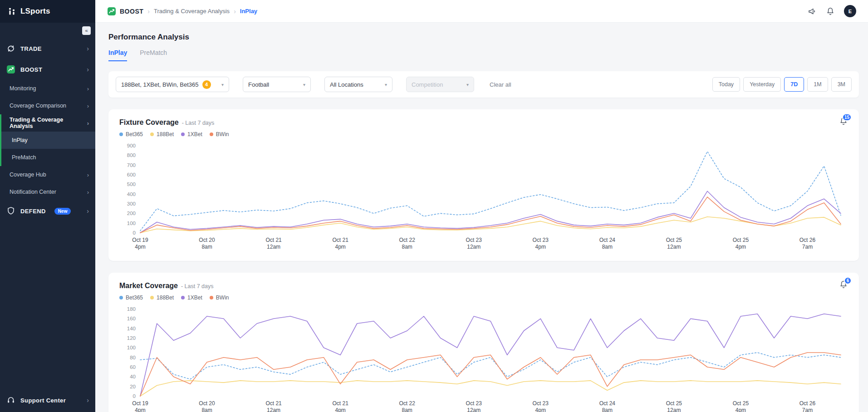 This screenshot has height=412, width=868. I want to click on bookmakers-value: 188Bet, 1XBet, BWin, Bet365, so click(160, 84).